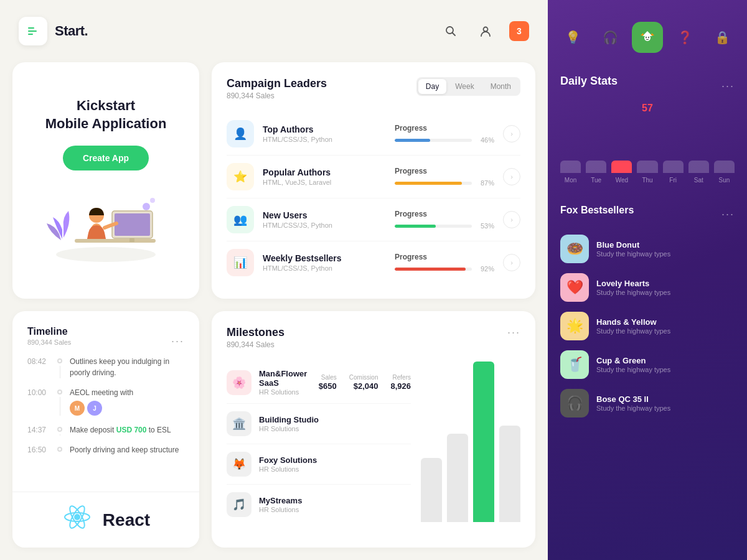 This screenshot has width=747, height=560. I want to click on fox-thumb: 🌟, so click(575, 326).